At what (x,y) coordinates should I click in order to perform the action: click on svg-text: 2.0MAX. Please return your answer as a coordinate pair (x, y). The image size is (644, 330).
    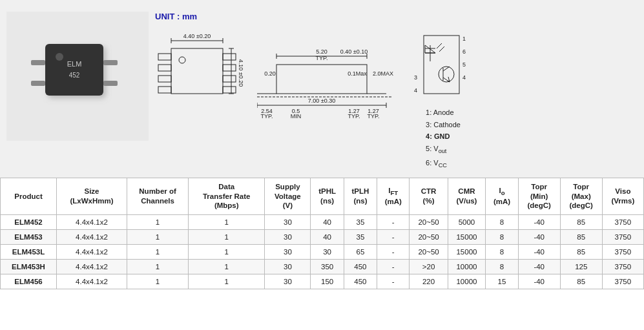
    Looking at the image, I should click on (383, 74).